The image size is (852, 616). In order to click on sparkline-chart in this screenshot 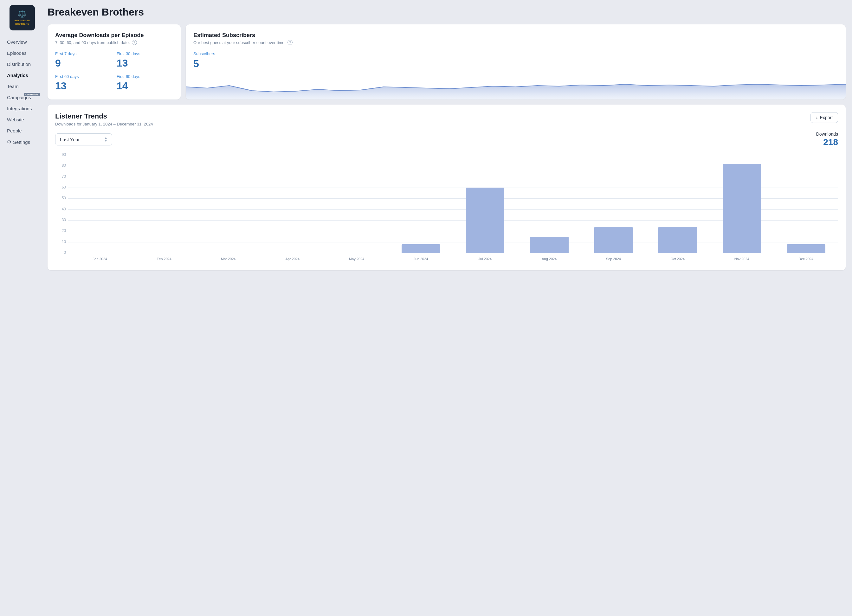, I will do `click(515, 84)`.